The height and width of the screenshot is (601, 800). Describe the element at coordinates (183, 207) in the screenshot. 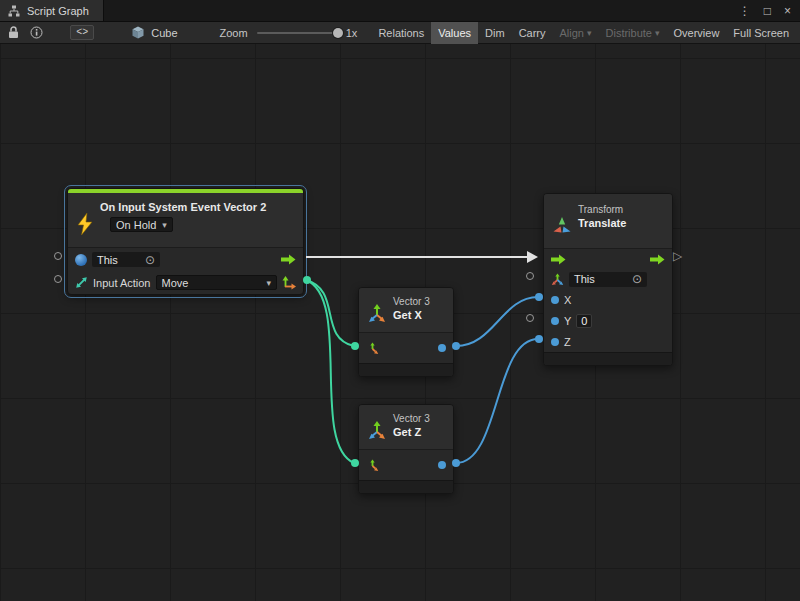

I see `node-title: On Input System Event Vector 2` at that location.